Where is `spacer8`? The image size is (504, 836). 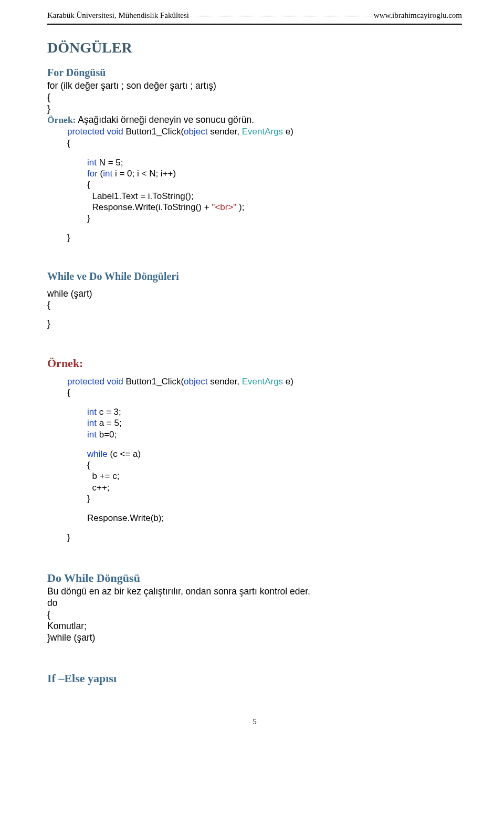
spacer8 is located at coordinates (255, 528).